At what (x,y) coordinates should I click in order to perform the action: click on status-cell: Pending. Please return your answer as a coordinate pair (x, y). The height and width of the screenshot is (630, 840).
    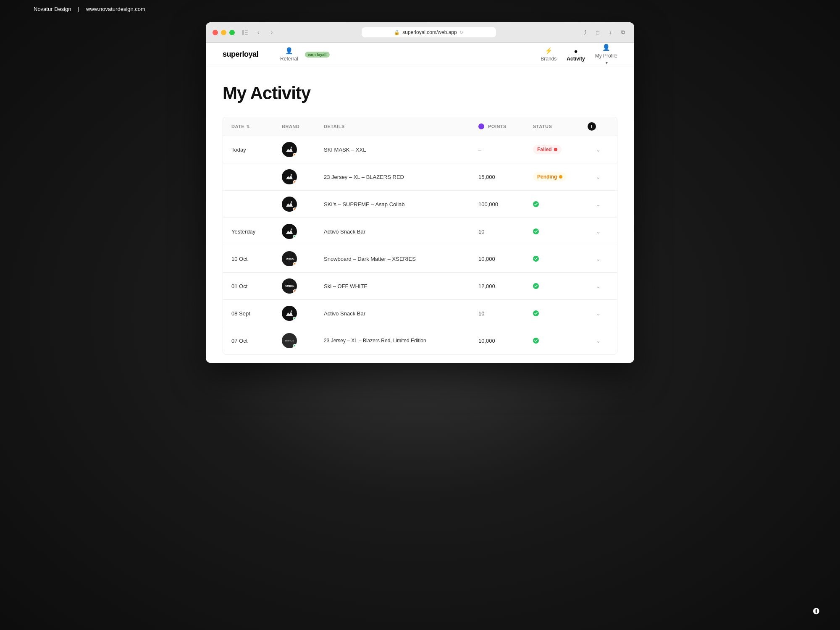
    Looking at the image, I should click on (560, 177).